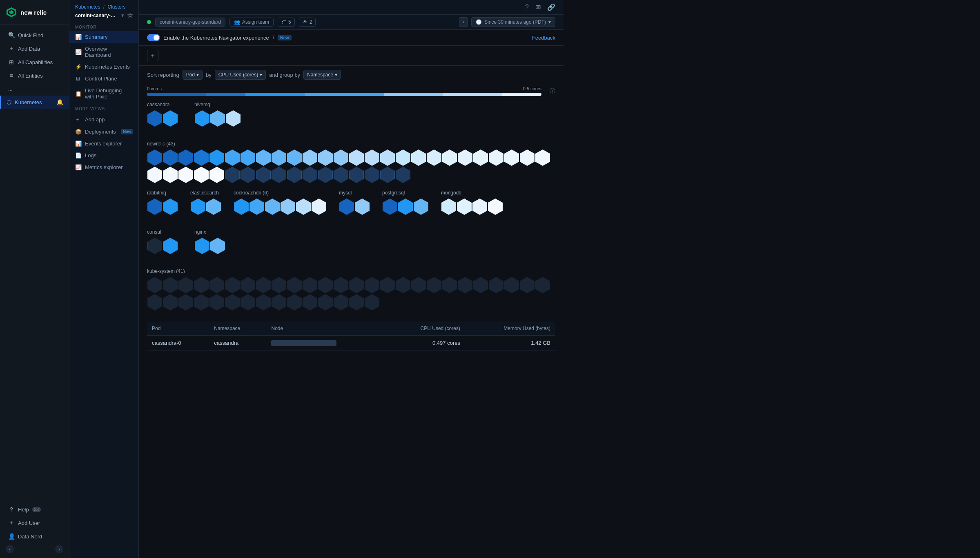  Describe the element at coordinates (104, 94) in the screenshot. I see `subnav-item-live-debugging: 📋 Live Debugging with Pixie` at that location.